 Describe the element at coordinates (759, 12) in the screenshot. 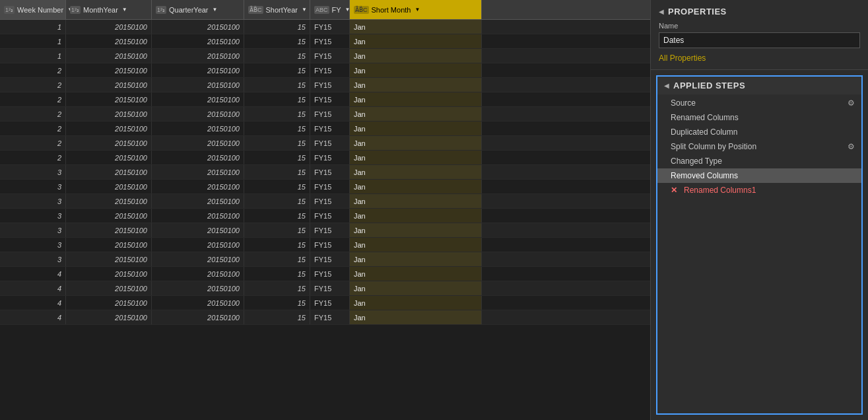

I see `properties-header: ◀ PROPERTIES` at that location.